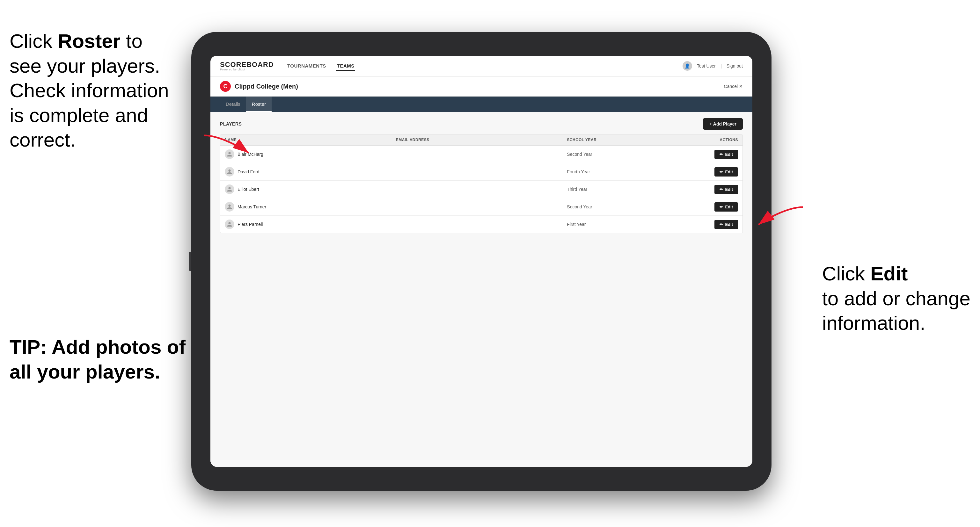 The height and width of the screenshot is (527, 980). What do you see at coordinates (482, 87) in the screenshot?
I see `team-title-bar: C Clippd College (Men) Cancel ✕` at bounding box center [482, 87].